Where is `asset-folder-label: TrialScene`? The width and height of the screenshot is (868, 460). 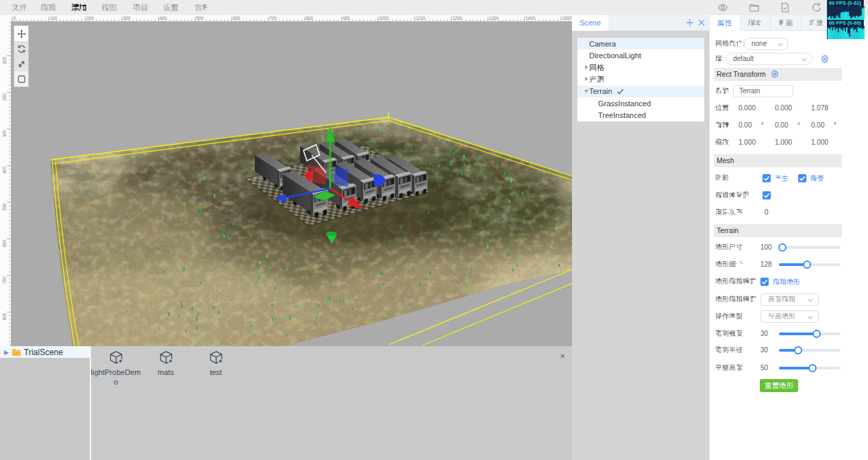
asset-folder-label: TrialScene is located at coordinates (44, 352).